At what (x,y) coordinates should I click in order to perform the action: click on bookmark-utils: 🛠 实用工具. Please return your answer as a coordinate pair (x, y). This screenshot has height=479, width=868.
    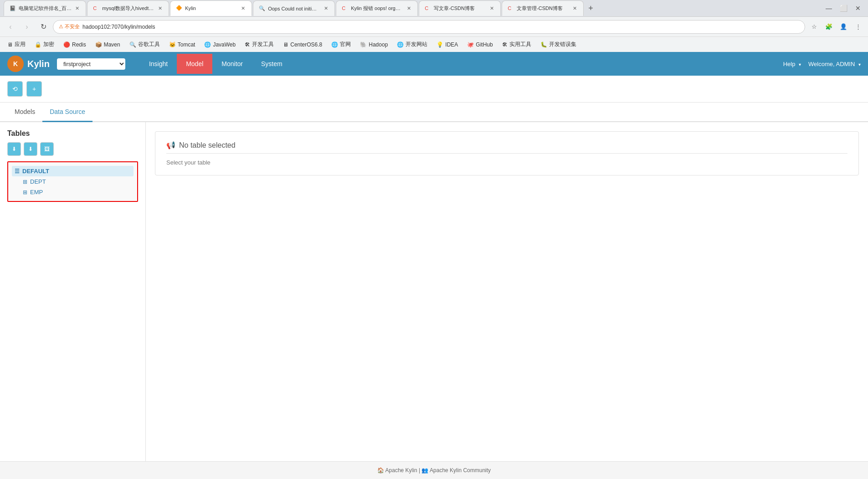
    Looking at the image, I should click on (517, 45).